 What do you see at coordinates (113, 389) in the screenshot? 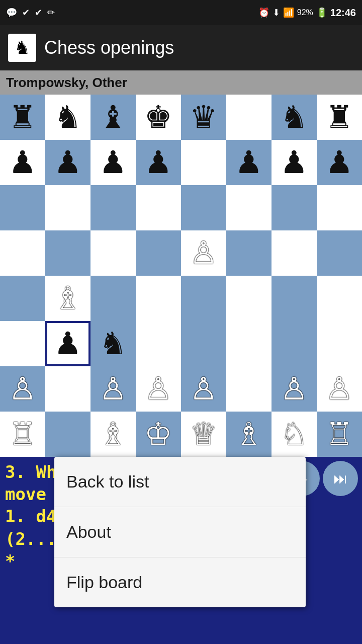
I see `cell-r7c3: ♙` at bounding box center [113, 389].